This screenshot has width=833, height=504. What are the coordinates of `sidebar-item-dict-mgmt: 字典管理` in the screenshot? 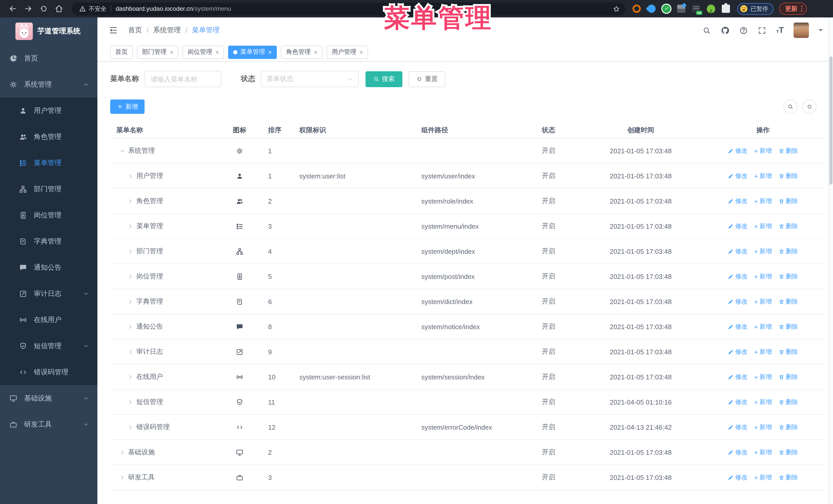 It's located at (49, 241).